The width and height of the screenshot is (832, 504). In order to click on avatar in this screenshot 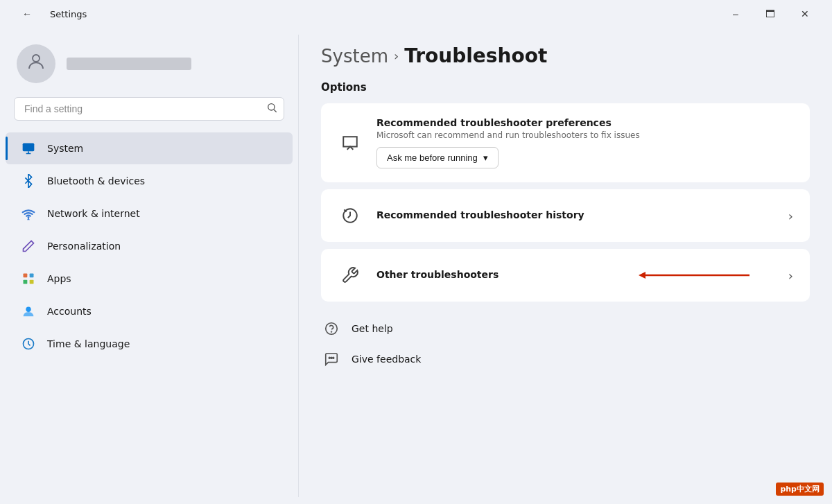, I will do `click(36, 64)`.